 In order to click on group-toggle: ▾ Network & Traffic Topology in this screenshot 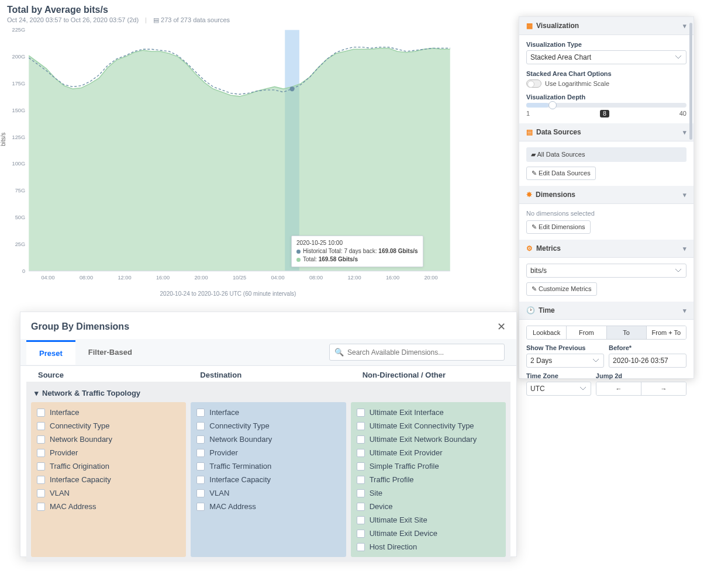, I will do `click(268, 394)`.